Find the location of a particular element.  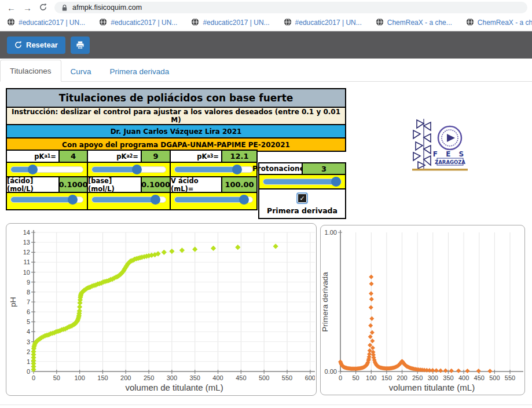

primera-derivada-checkbox: ✓ is located at coordinates (302, 198).